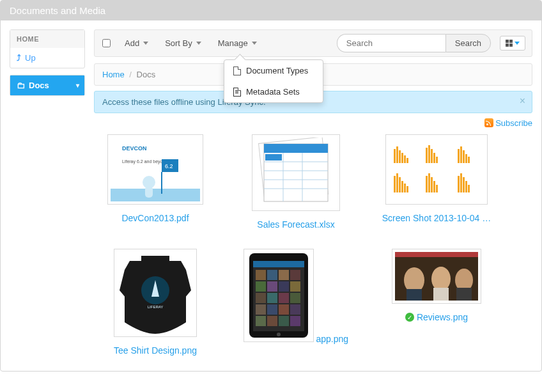 This screenshot has width=542, height=392. What do you see at coordinates (47, 86) in the screenshot?
I see `sidebar-folder-docs: 🗀 Docs ▾` at bounding box center [47, 86].